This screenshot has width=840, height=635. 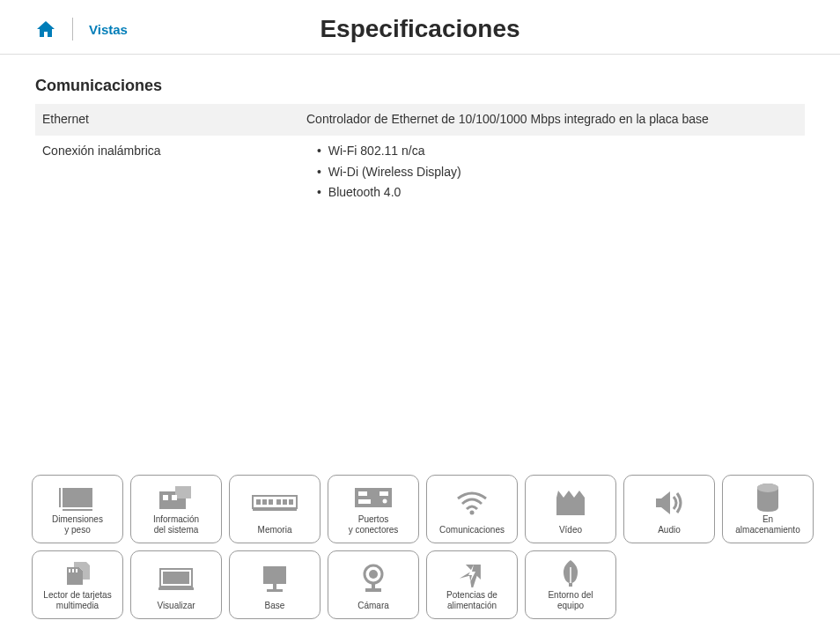 What do you see at coordinates (472, 585) in the screenshot?
I see `card-power: Potencias de alimentación` at bounding box center [472, 585].